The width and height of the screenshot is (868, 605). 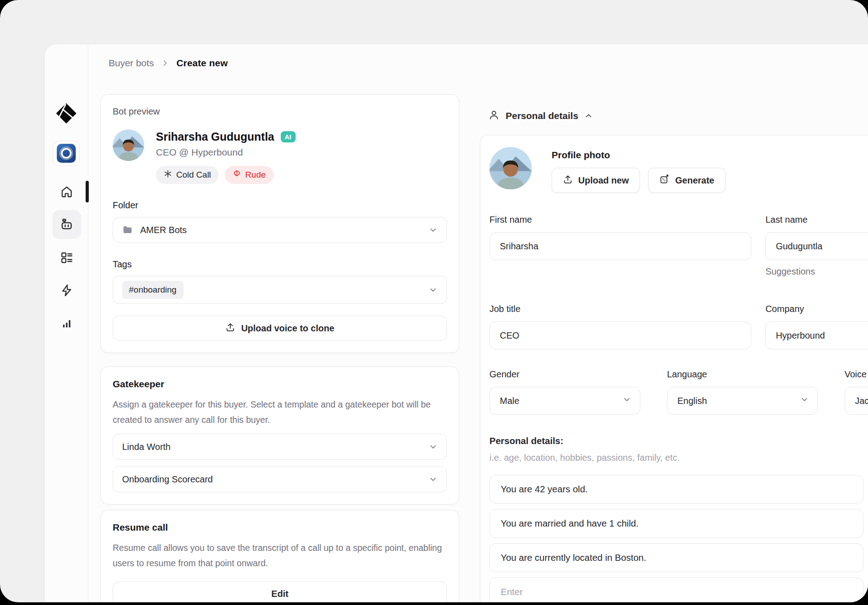 I want to click on personal-details-header: Personal details, so click(x=674, y=116).